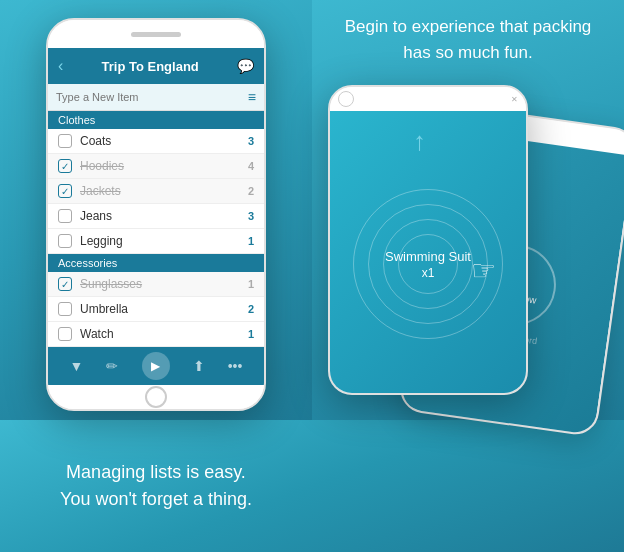 This screenshot has height=552, width=624. I want to click on phone-speaker, so click(156, 34).